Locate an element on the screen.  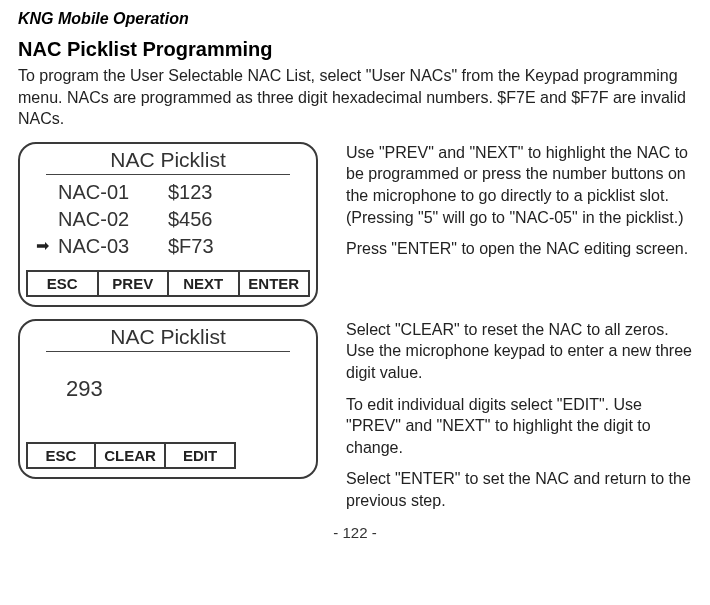
section-title: NAC Picklist Programming is located at coordinates (355, 50).